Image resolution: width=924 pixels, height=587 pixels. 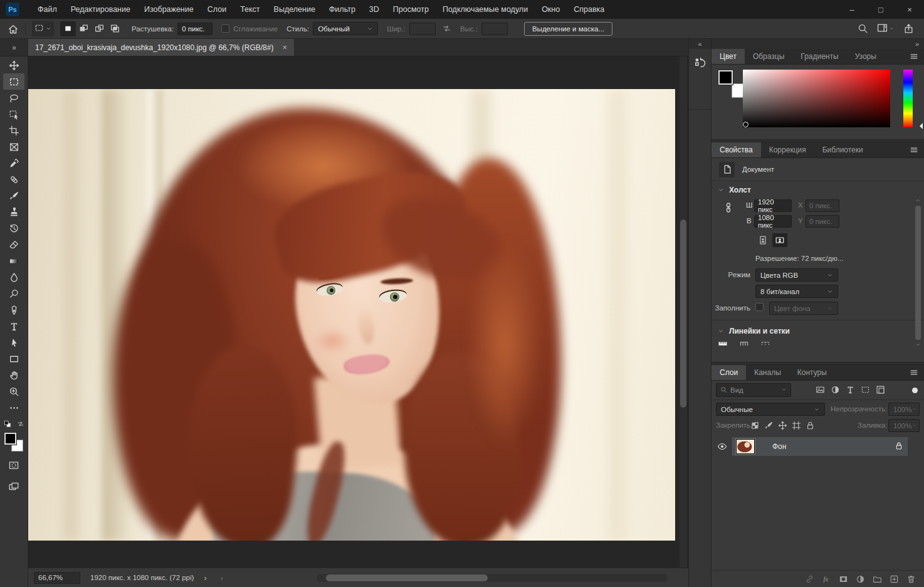 What do you see at coordinates (14, 326) in the screenshot?
I see `type-tool` at bounding box center [14, 326].